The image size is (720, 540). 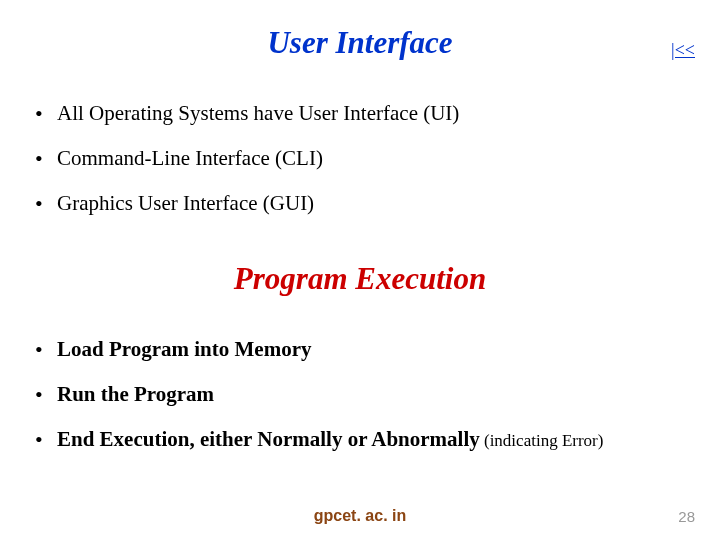 What do you see at coordinates (268, 439) in the screenshot?
I see `bullet-text: End Execution, either Normally or Abnorm…` at bounding box center [268, 439].